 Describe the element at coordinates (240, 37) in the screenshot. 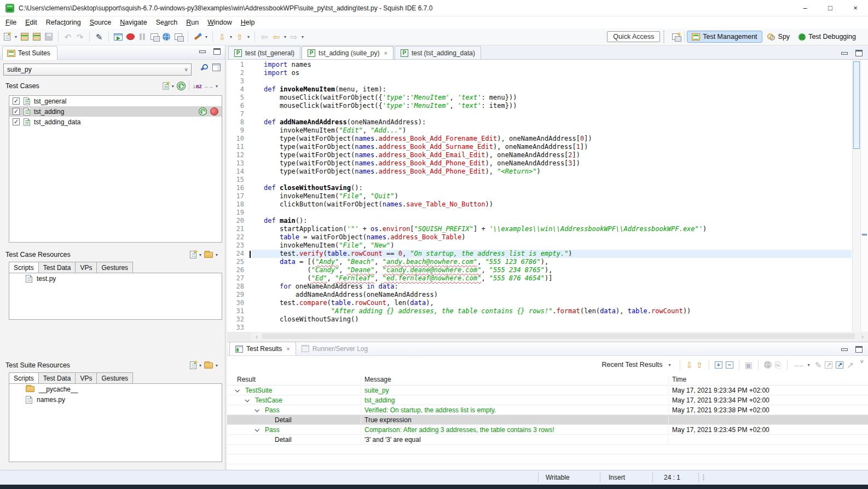

I see `prev-annotation-button: ⇧` at that location.